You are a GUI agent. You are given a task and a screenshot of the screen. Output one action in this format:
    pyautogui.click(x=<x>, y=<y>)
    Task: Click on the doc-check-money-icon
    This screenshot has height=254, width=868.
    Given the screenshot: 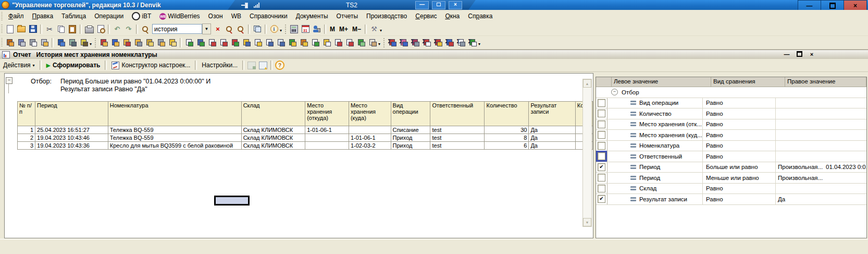 What is the action you would take?
    pyautogui.click(x=315, y=43)
    